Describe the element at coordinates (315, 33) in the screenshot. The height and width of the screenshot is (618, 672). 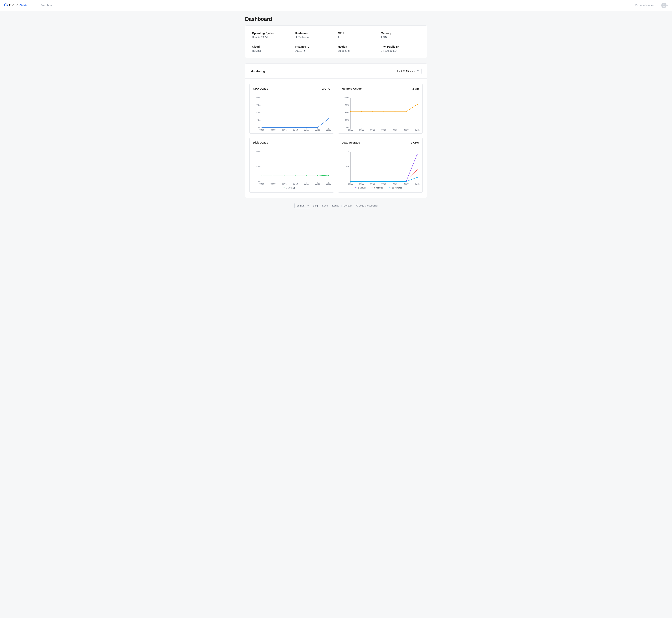
I see `info-hostname-label: Hostname` at that location.